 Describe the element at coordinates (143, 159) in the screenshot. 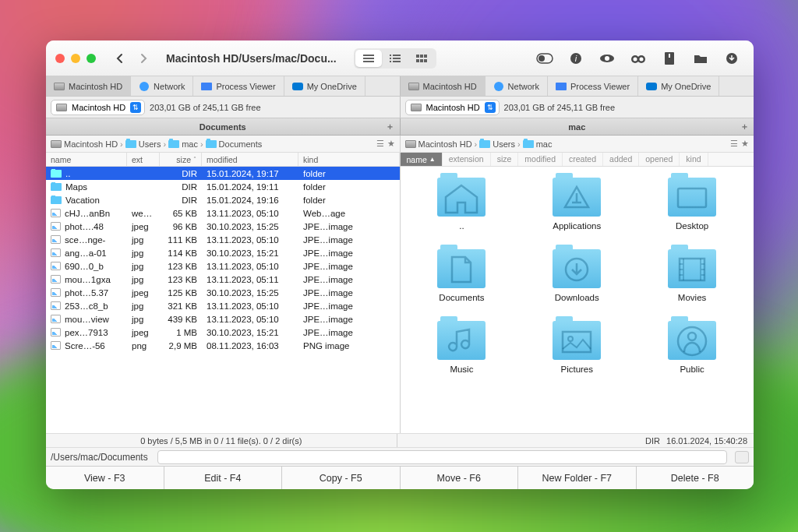

I see `col-ext: ext` at that location.